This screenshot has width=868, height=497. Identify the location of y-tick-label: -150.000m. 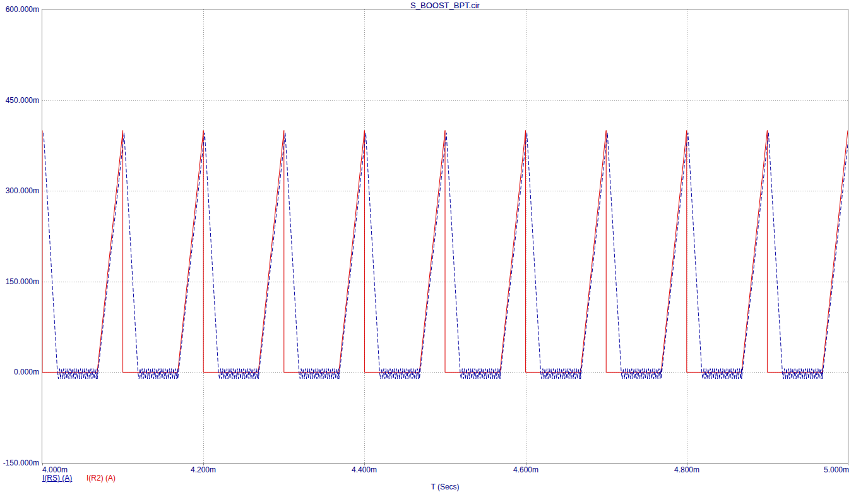
(20, 463).